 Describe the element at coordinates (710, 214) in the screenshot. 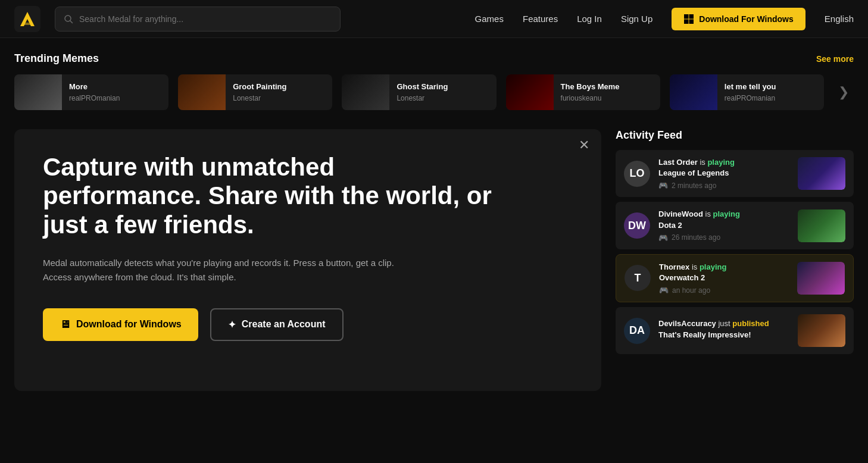

I see `activity-action-connector-1: is` at that location.